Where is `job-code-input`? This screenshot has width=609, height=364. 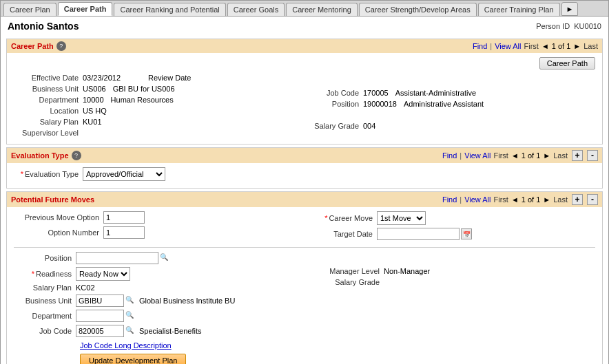 job-code-input is located at coordinates (100, 331).